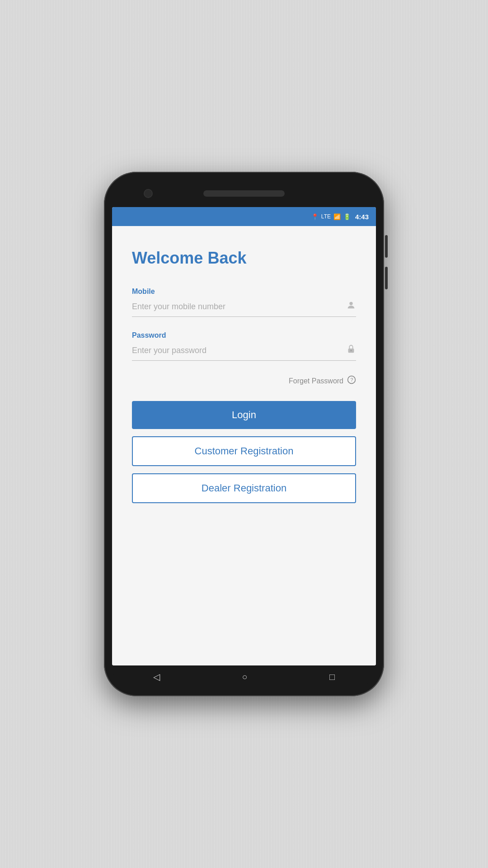 Image resolution: width=488 pixels, height=868 pixels. What do you see at coordinates (148, 193) in the screenshot?
I see `camera` at bounding box center [148, 193].